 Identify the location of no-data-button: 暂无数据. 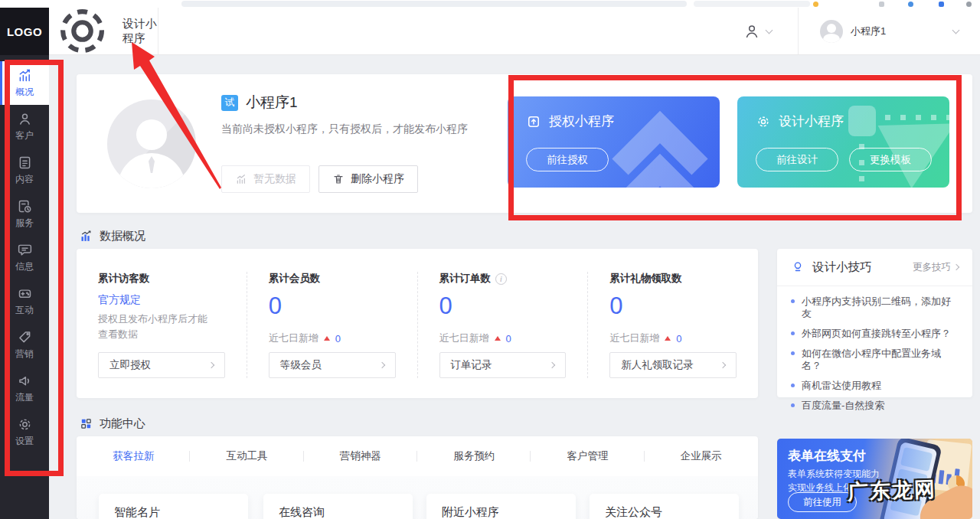
(266, 179).